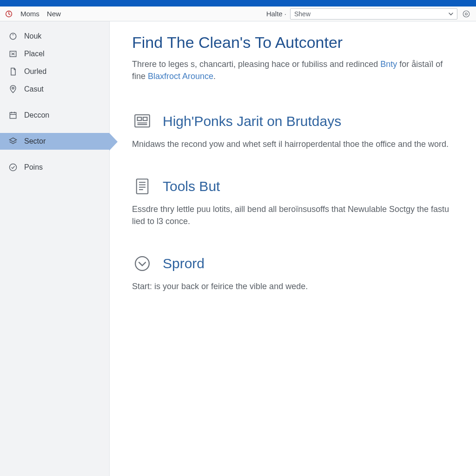 This screenshot has width=476, height=476. I want to click on sidebar-item-label: Sector, so click(35, 141).